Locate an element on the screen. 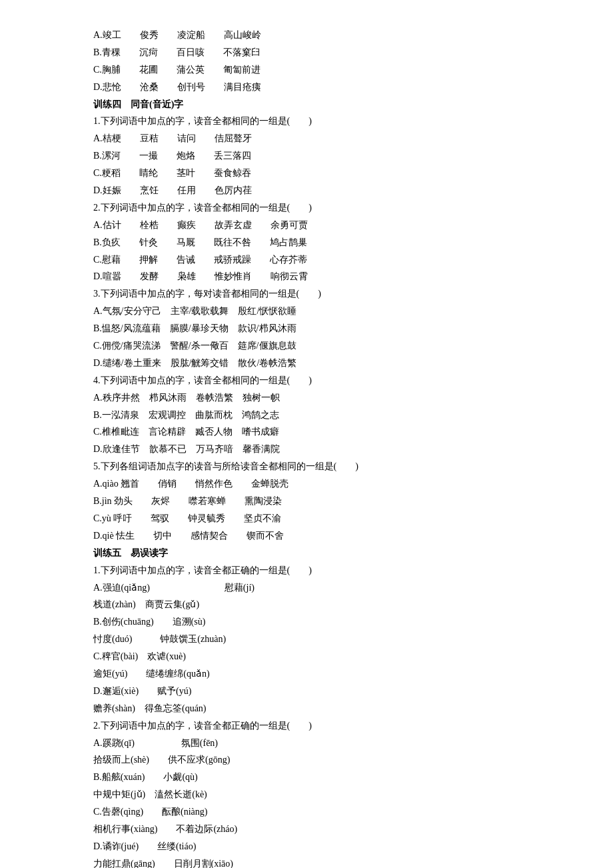 The height and width of the screenshot is (868, 613). section-title: 训练五 易误读字 is located at coordinates (313, 553).